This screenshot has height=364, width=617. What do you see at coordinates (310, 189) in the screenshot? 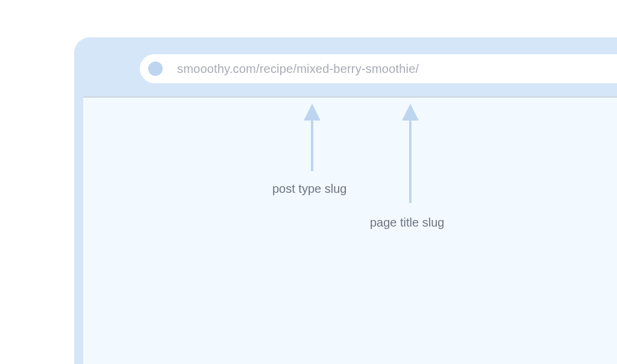
I see `label-post-type: post type slug` at bounding box center [310, 189].